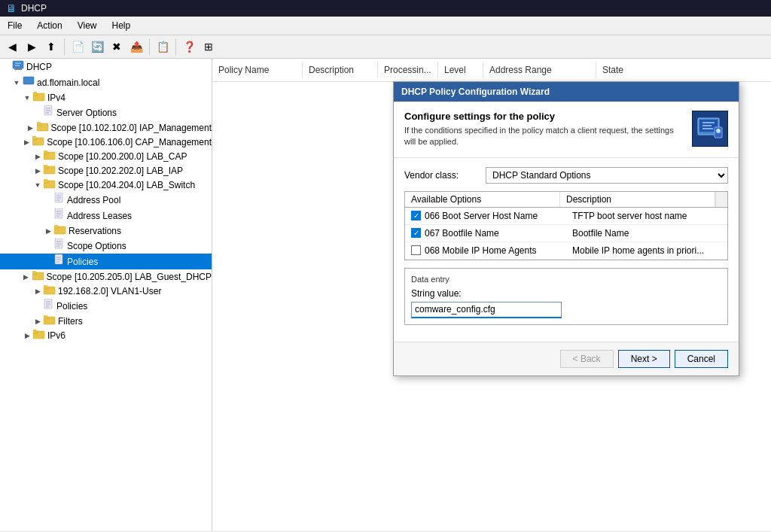 The width and height of the screenshot is (771, 532). What do you see at coordinates (48, 231) in the screenshot?
I see `expand-reservations: ▶` at bounding box center [48, 231].